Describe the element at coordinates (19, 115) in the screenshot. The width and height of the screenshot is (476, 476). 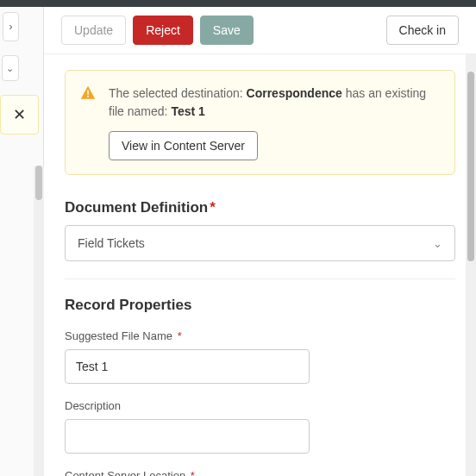
I see `close-icon: ✕` at that location.